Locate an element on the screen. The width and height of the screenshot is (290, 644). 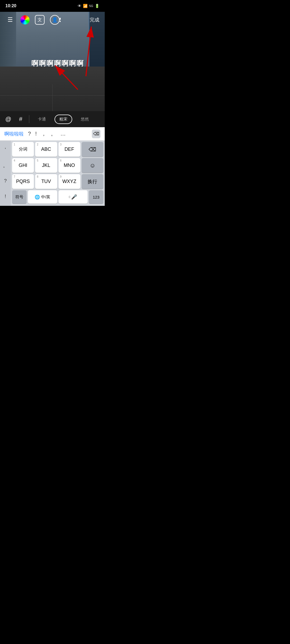
key-symbol: 符号 is located at coordinates (19, 197).